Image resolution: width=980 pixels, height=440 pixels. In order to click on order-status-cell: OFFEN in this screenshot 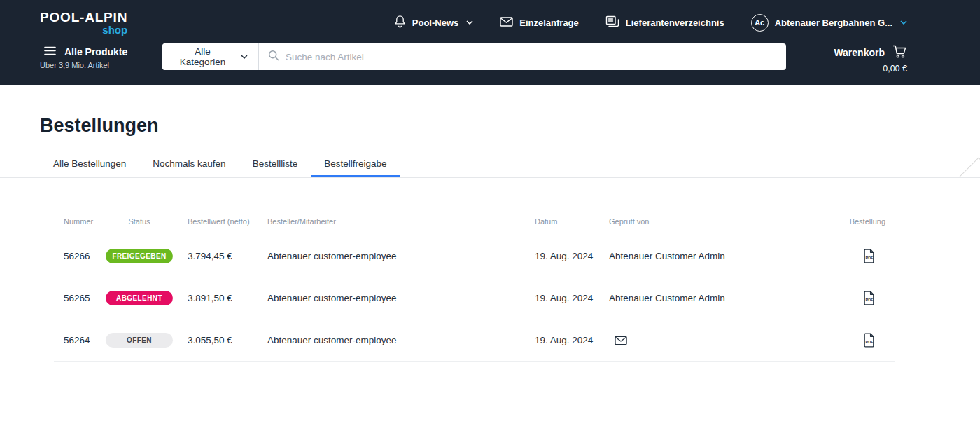, I will do `click(147, 341)`.